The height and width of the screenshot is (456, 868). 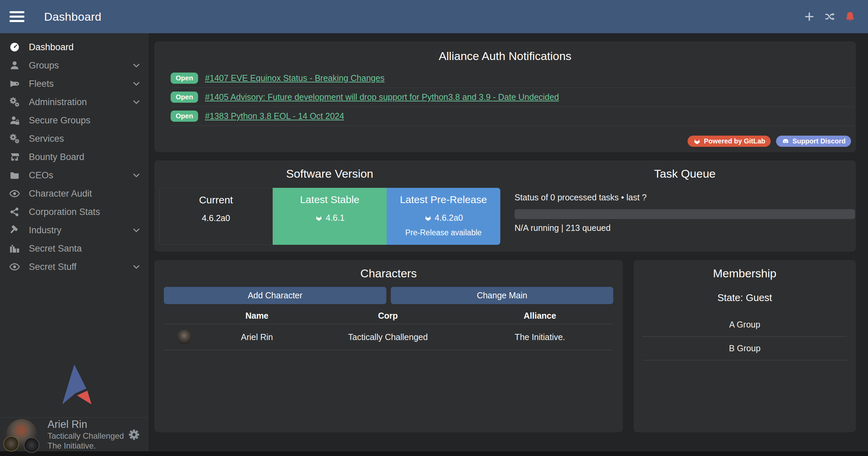 What do you see at coordinates (745, 325) in the screenshot?
I see `list-item: A Group` at bounding box center [745, 325].